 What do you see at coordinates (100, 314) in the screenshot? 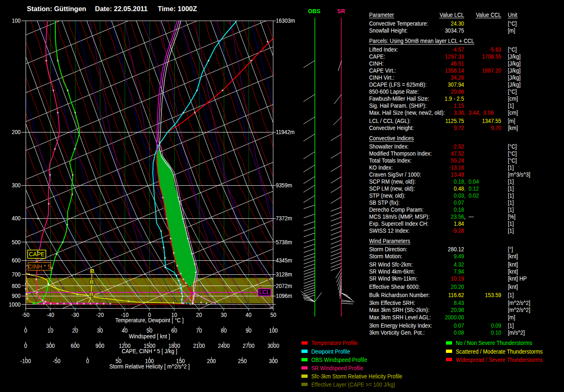
I see `svg-text: -20` at bounding box center [100, 314].